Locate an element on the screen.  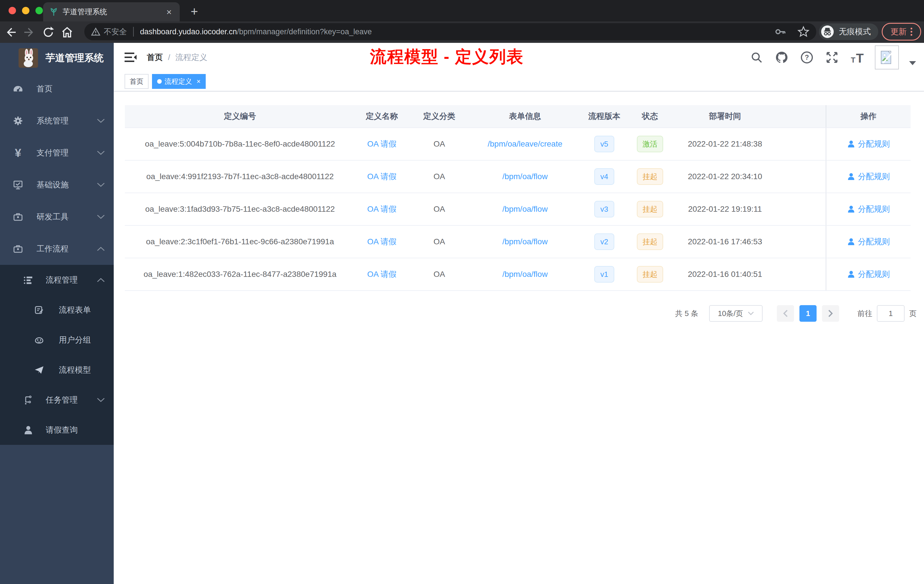
warning-icon is located at coordinates (96, 32).